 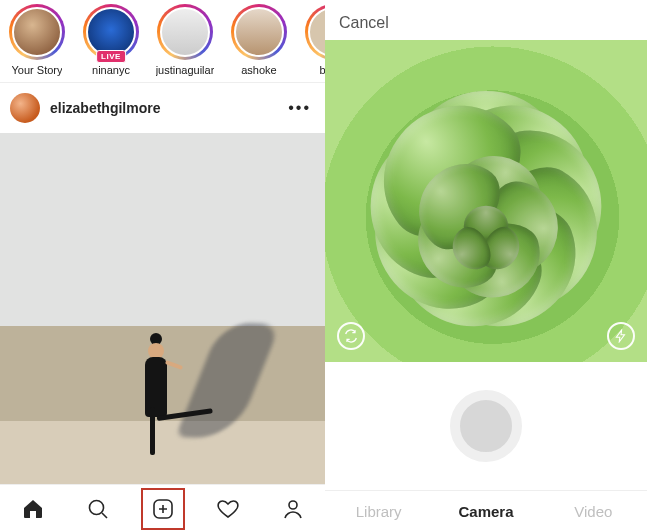 I want to click on flash-icon, so click(x=621, y=336).